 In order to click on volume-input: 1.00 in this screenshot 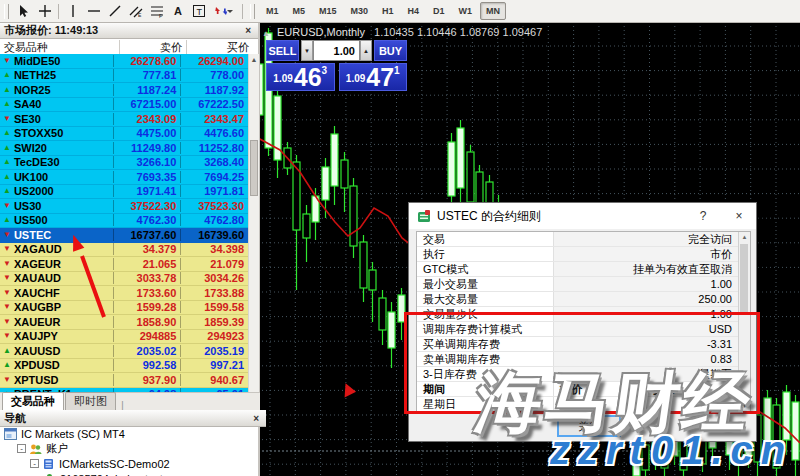, I will do `click(336, 50)`.